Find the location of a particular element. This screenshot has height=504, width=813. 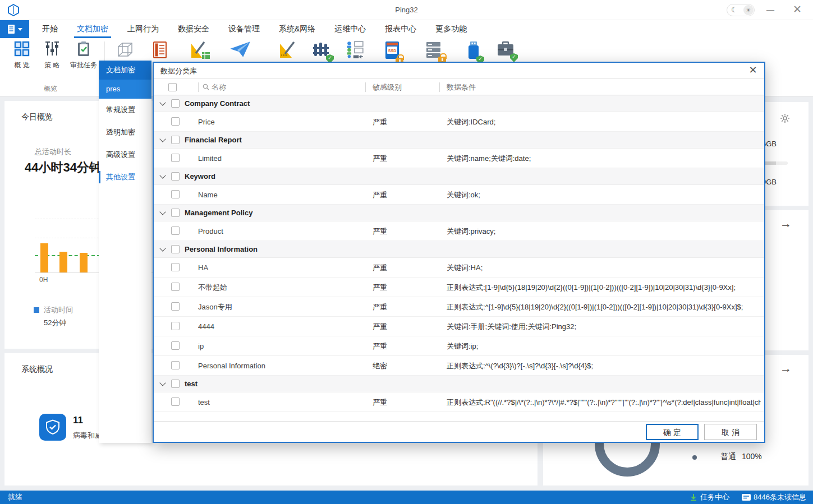

group-row-test: test is located at coordinates (459, 384).